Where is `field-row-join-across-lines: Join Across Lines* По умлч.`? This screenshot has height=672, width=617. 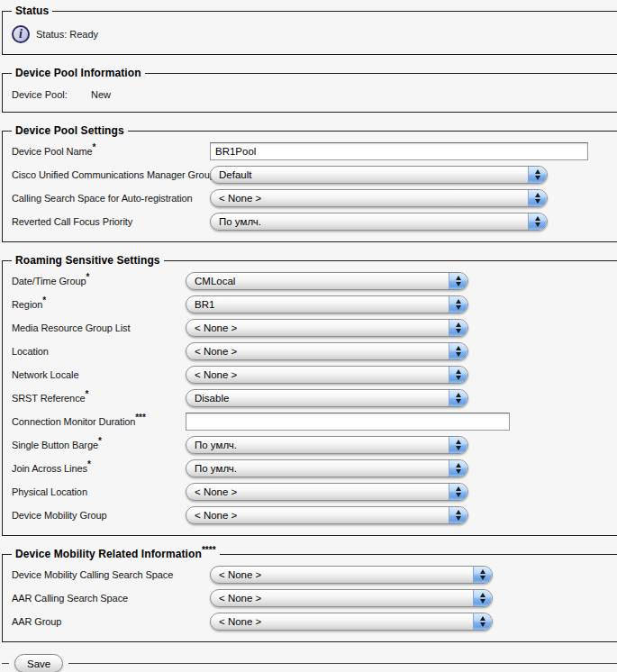 field-row-join-across-lines: Join Across Lines* По умлч. is located at coordinates (314, 468).